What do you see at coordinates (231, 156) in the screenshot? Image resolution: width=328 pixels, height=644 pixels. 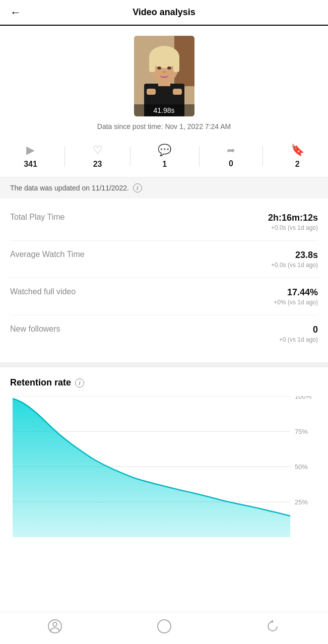 I see `stat-shares: ➦ 0` at bounding box center [231, 156].